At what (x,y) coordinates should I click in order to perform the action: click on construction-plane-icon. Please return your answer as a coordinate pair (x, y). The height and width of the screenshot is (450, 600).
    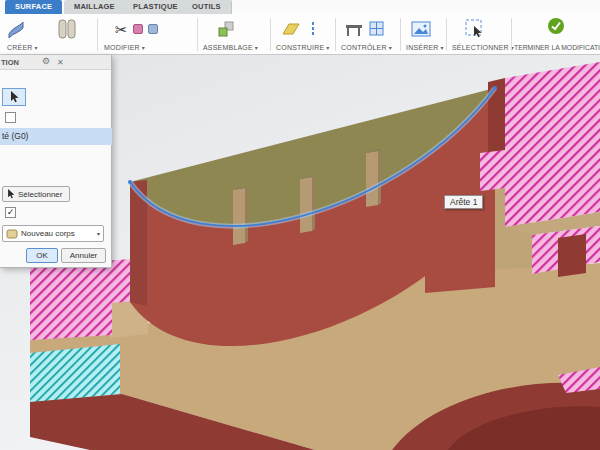
    Looking at the image, I should click on (291, 29).